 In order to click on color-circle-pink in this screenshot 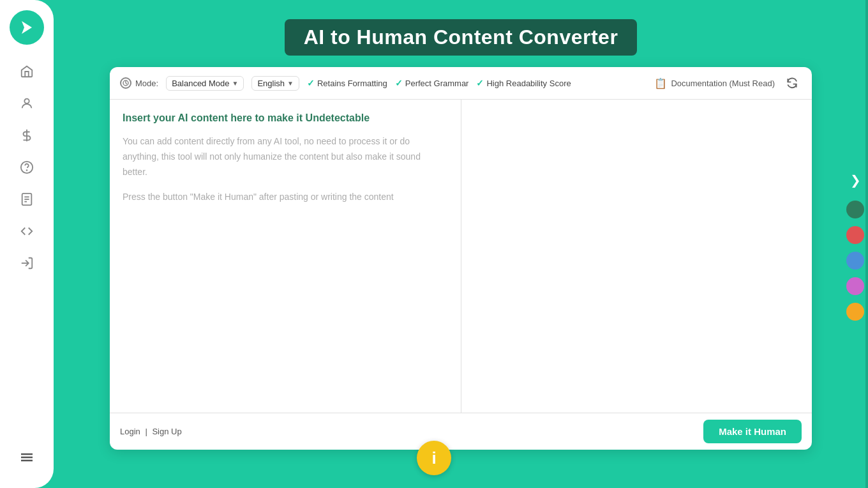, I will do `click(855, 286)`.